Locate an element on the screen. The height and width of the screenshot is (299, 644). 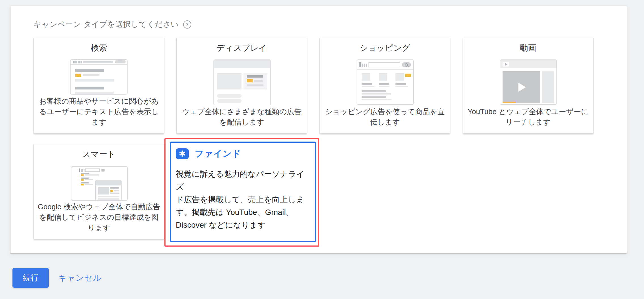
browser-address-bar is located at coordinates (98, 62).